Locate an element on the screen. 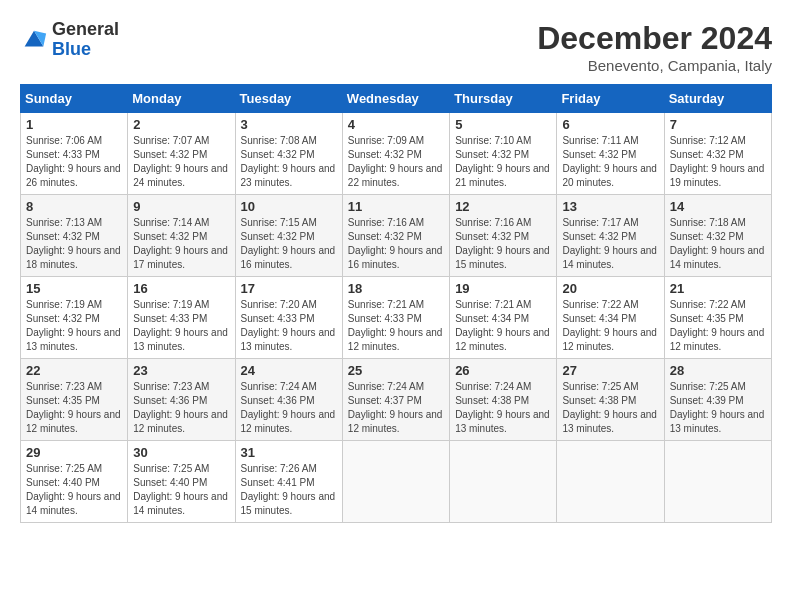  column-header-wednesday: Wednesday is located at coordinates (396, 99).